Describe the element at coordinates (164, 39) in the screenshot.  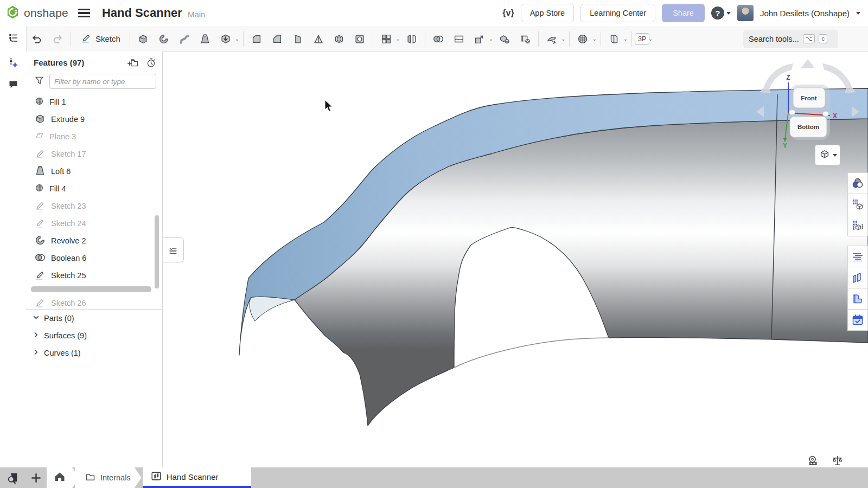
I see `toolbar-revolve-button` at that location.